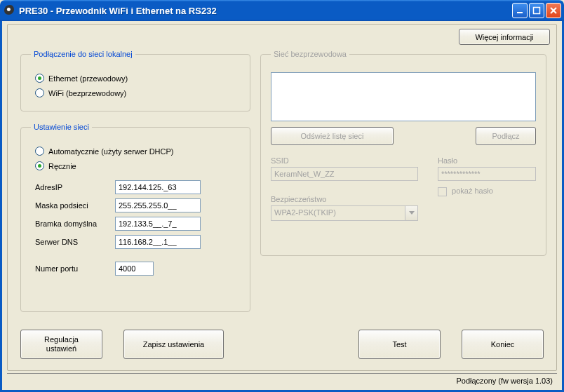  I want to click on maximize-button, so click(537, 11).